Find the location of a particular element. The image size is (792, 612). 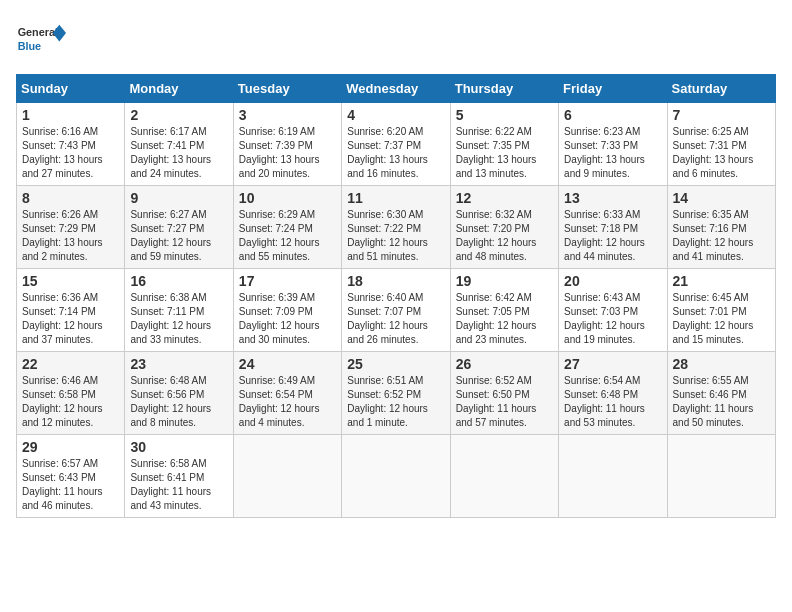

daylight-label: Daylight: 12 hours and 12 minutes. is located at coordinates (62, 416).